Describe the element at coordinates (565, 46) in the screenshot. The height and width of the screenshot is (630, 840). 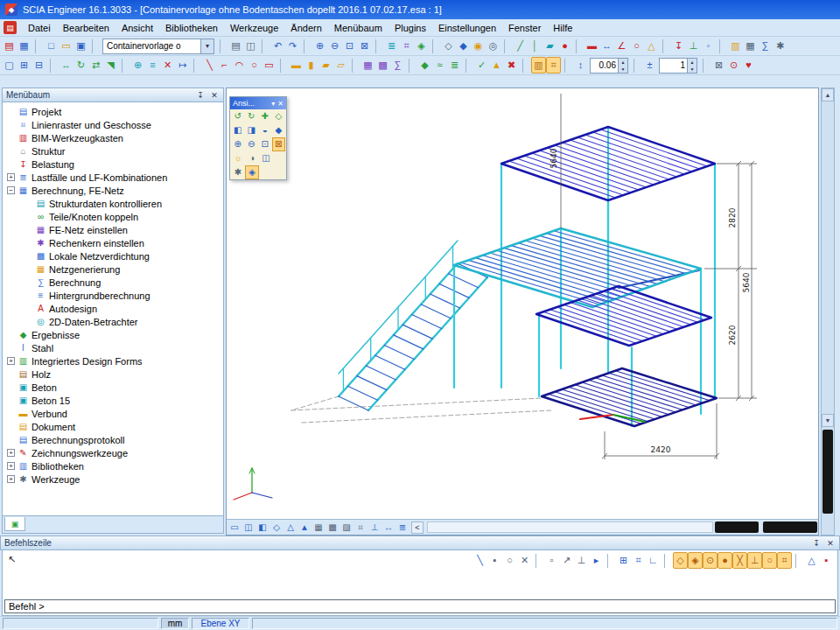
I see `node-icon: ●` at that location.